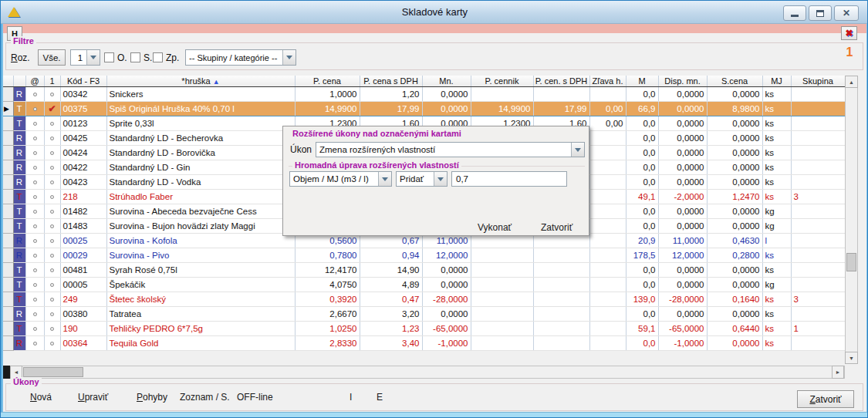  Describe the element at coordinates (201, 94) in the screenshot. I see `cell-name: Snickers` at that location.